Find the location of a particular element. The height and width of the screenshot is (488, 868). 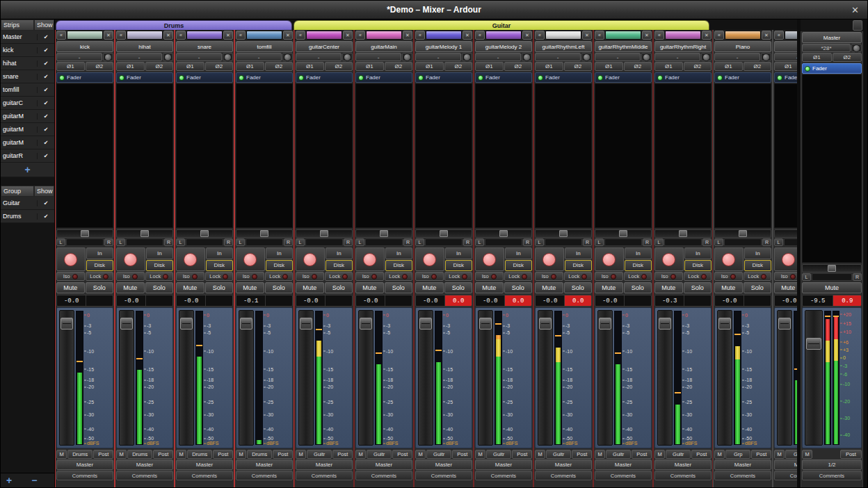

strip-name-button: hihat is located at coordinates (145, 47).